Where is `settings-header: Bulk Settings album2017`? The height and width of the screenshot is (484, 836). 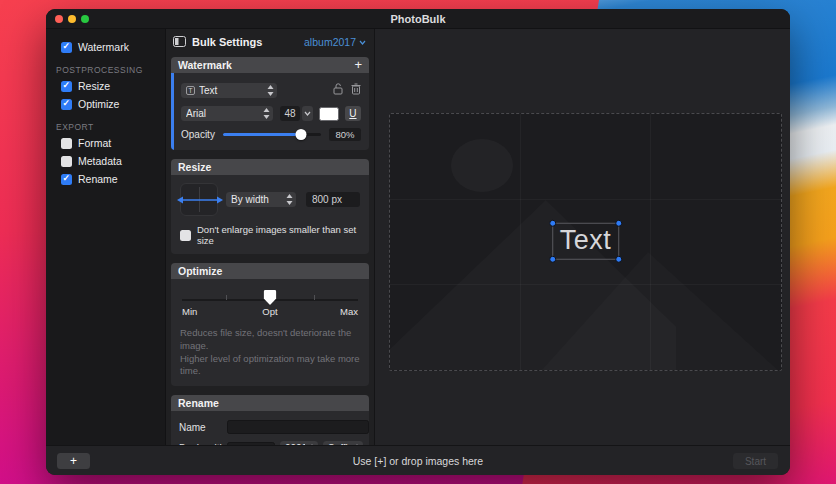 settings-header: Bulk Settings album2017 is located at coordinates (270, 42).